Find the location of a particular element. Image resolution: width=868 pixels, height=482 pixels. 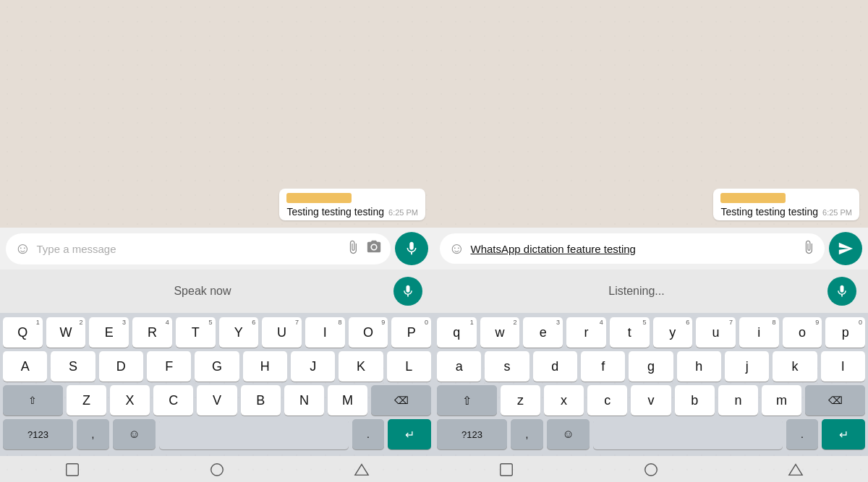

key-H: H is located at coordinates (265, 366).